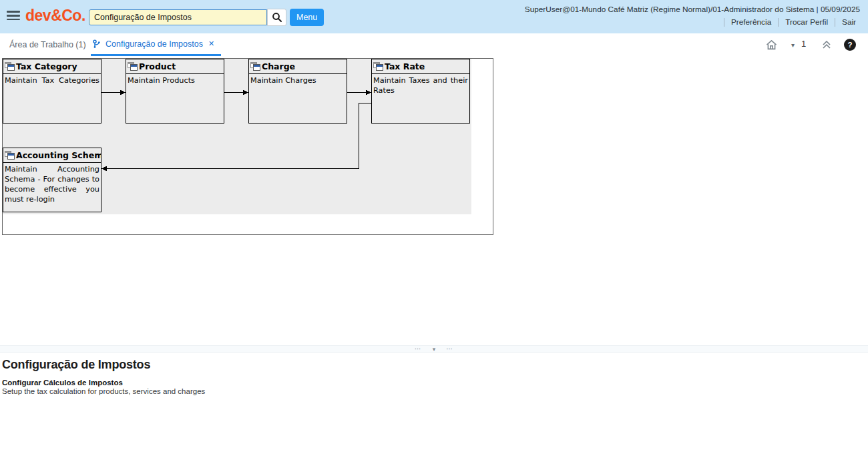 Image resolution: width=868 pixels, height=450 pixels. What do you see at coordinates (298, 80) in the screenshot?
I see `node-description: Maintain Charges` at bounding box center [298, 80].